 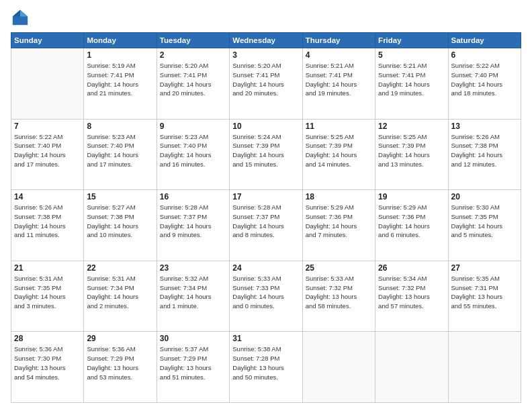 I want to click on day-number: 31, so click(x=266, y=338).